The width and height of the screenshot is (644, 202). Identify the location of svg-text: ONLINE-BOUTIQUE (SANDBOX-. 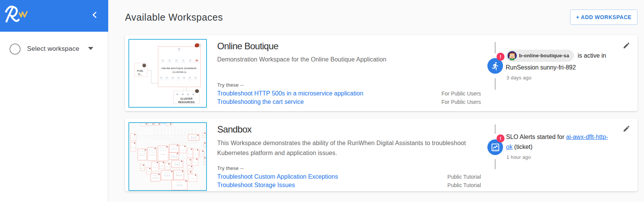
(179, 68).